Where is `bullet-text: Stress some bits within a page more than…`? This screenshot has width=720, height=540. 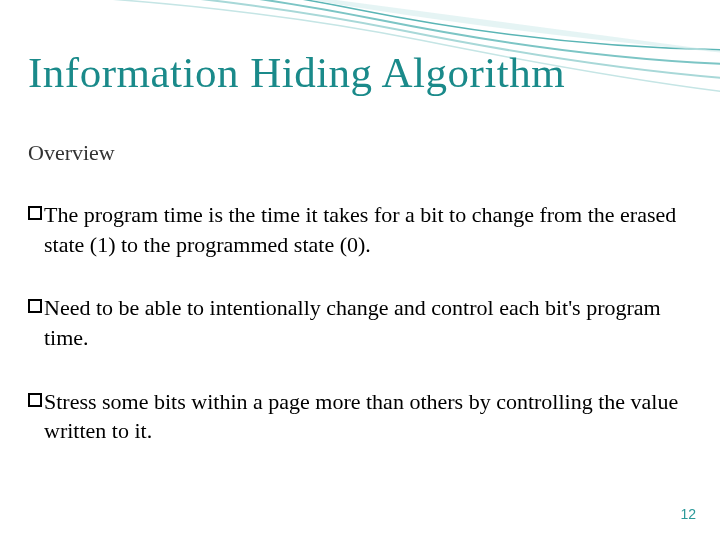 bullet-text: Stress some bits within a page more than… is located at coordinates (362, 416).